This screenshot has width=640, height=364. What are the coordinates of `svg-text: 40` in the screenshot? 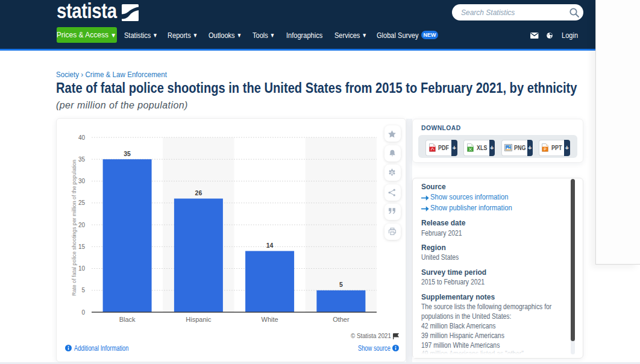 It's located at (82, 137).